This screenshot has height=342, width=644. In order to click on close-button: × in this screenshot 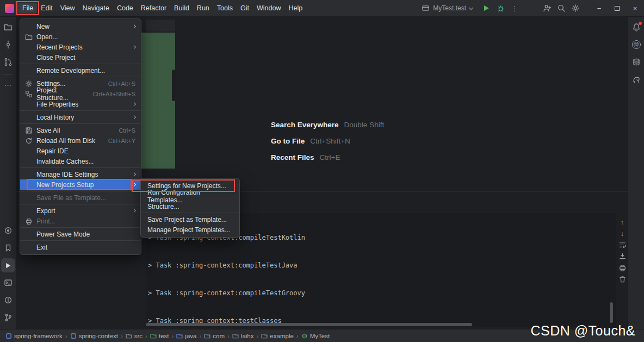, I will do `click(635, 9)`.